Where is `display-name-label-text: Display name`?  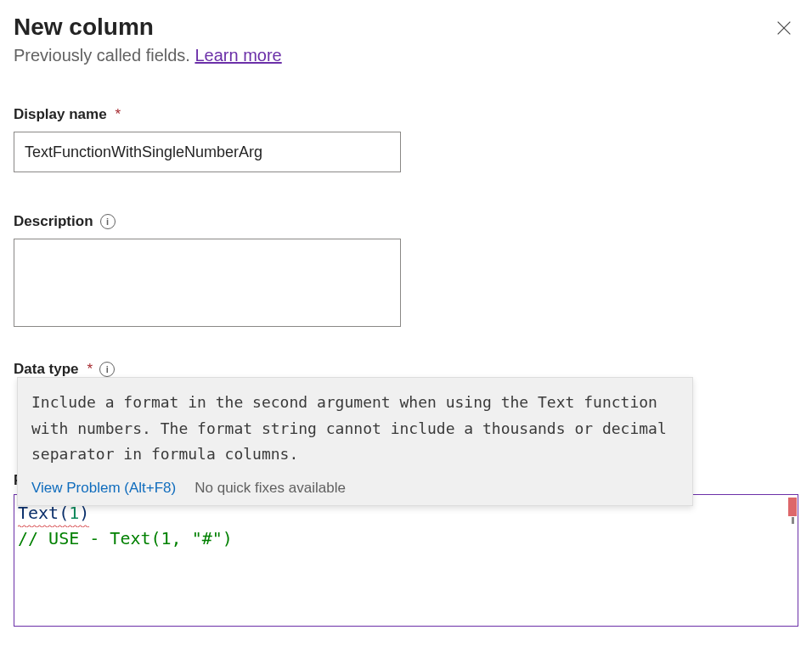 display-name-label-text: Display name is located at coordinates (60, 115).